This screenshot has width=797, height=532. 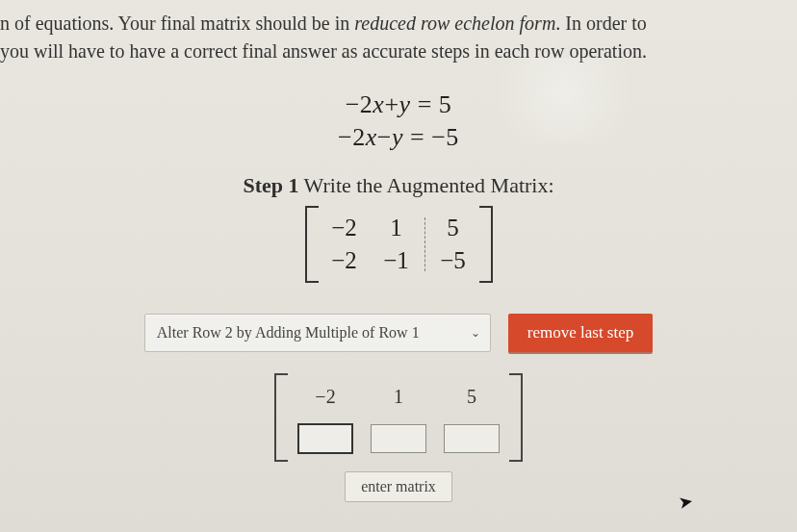 I want to click on edit-cell-r1c3: 5, so click(x=472, y=396).